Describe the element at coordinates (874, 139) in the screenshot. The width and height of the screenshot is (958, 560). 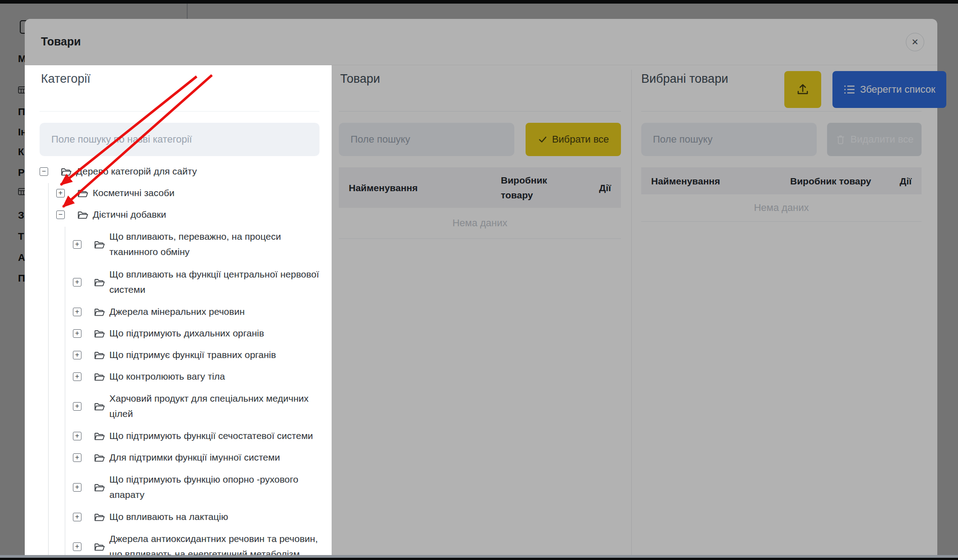
I see `delete-all-button: Видалити все` at that location.